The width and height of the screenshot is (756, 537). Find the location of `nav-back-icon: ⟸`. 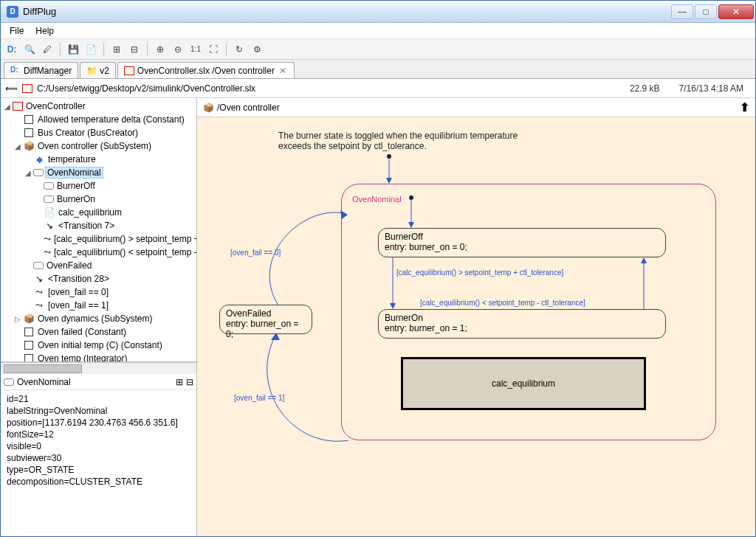

nav-back-icon: ⟸ is located at coordinates (12, 89).